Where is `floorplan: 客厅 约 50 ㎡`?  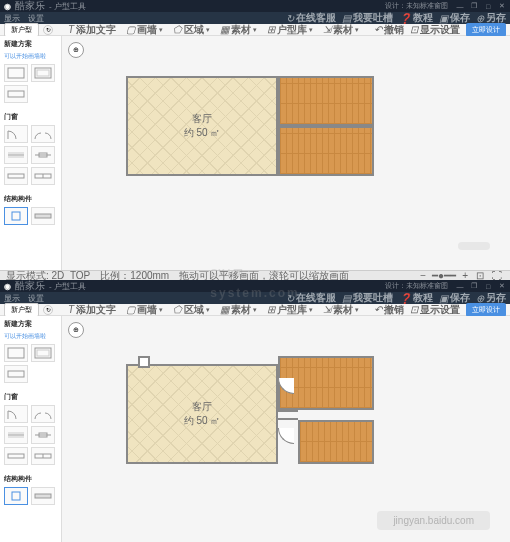
floorplan: 客厅 约 50 ㎡ is located at coordinates (250, 126).